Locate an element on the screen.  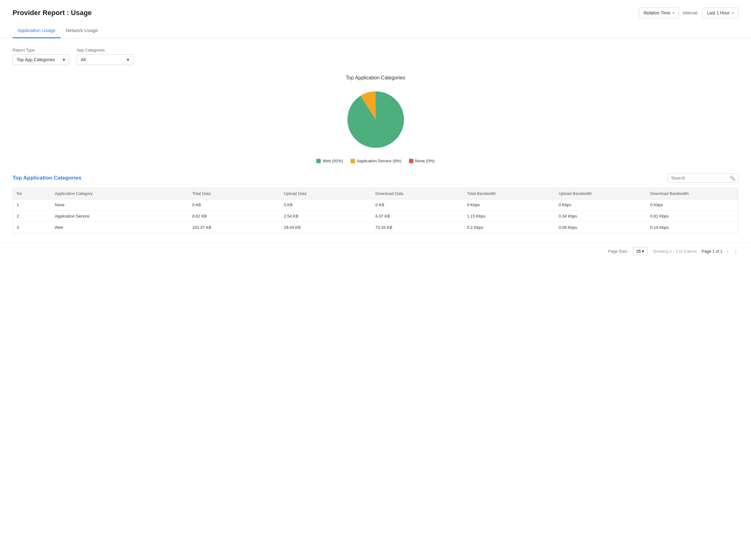
interval-dropdown: Last 1 Hour ▾ is located at coordinates (720, 13).